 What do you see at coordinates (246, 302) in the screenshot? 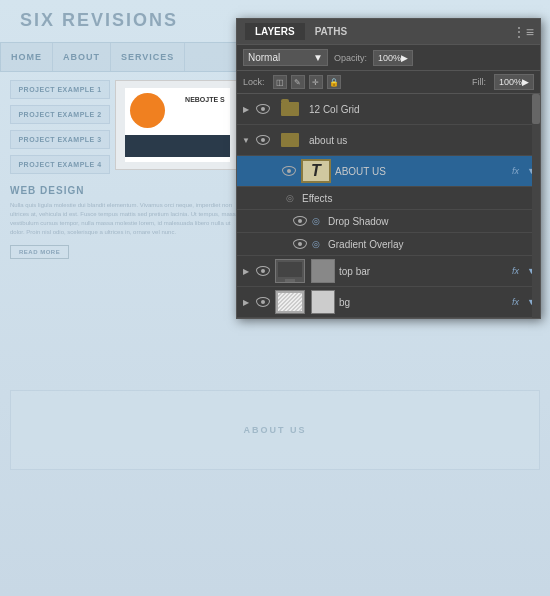
I see `expand-arrow-bg: ▶` at bounding box center [246, 302].